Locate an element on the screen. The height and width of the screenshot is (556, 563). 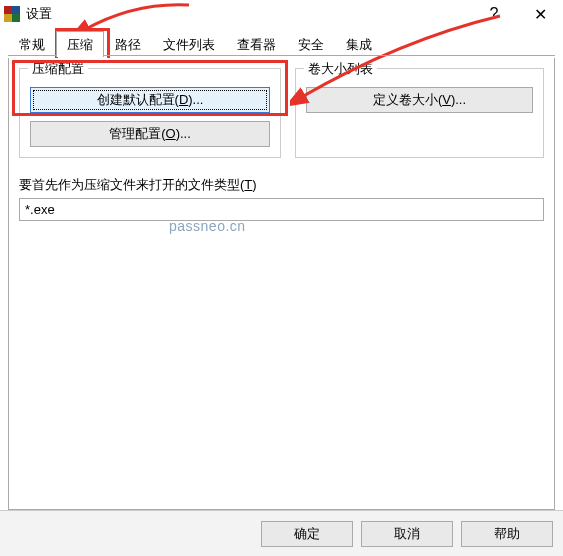
open-types-label: 要首先作为压缩文件来打开的文件类型(T) is located at coordinates (138, 184).